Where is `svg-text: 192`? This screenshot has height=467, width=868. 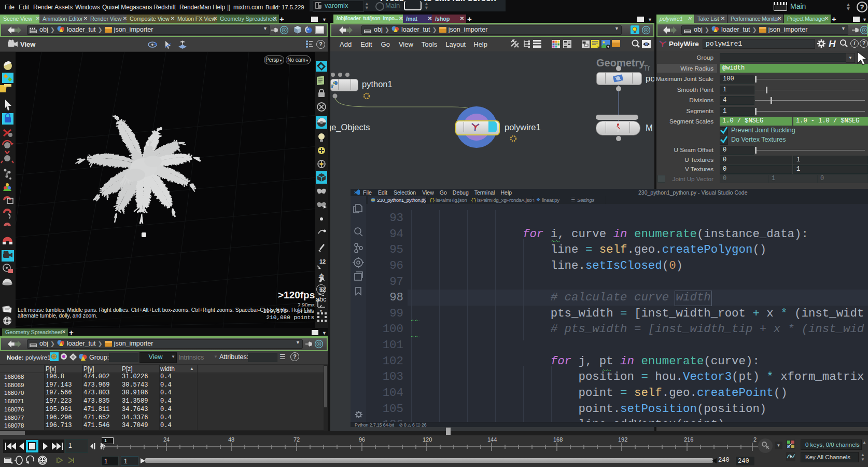 svg-text: 192 is located at coordinates (623, 439).